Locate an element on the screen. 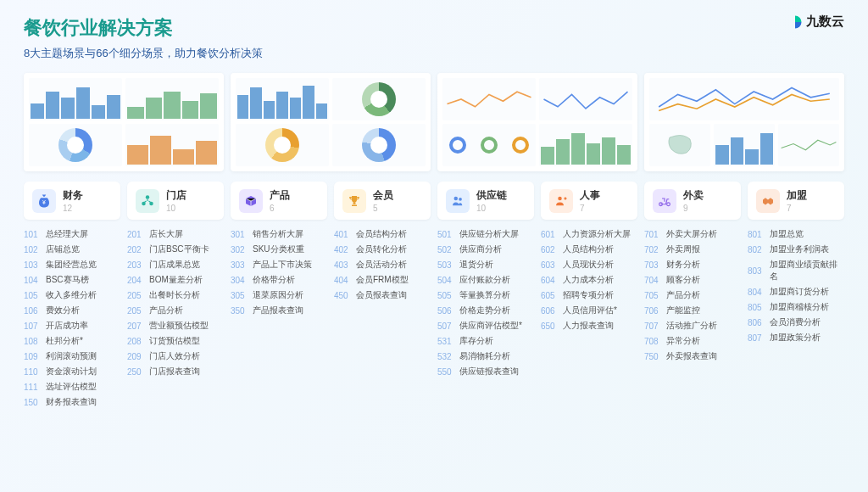 Image resolution: width=868 pixels, height=492 pixels. list-item: 604人力成本分析 is located at coordinates (589, 280).